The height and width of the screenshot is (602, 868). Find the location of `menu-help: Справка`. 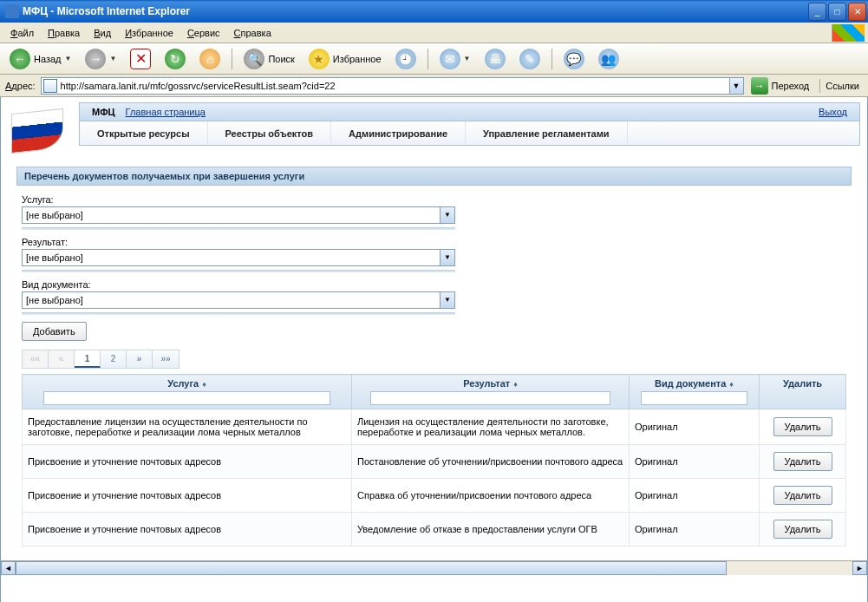

menu-help: Справка is located at coordinates (253, 33).